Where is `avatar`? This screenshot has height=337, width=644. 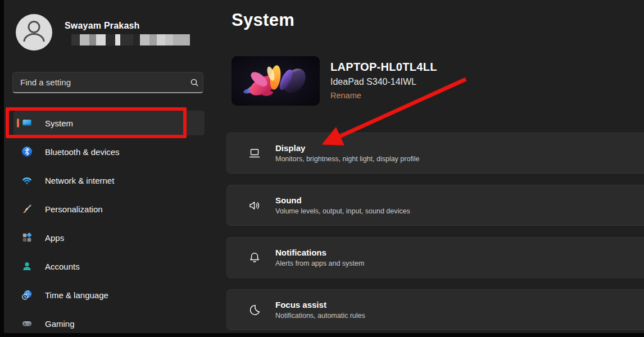 avatar is located at coordinates (34, 33).